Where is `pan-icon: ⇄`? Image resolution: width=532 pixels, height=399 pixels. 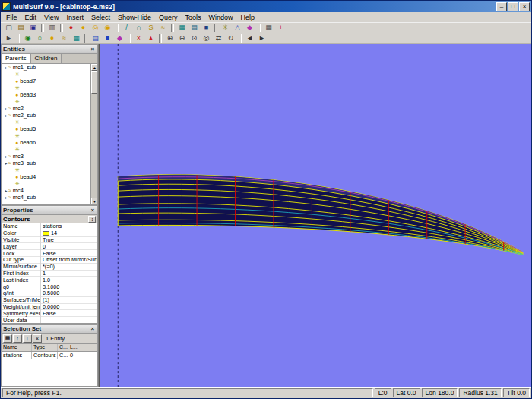
pan-icon: ⇄ is located at coordinates (219, 38).